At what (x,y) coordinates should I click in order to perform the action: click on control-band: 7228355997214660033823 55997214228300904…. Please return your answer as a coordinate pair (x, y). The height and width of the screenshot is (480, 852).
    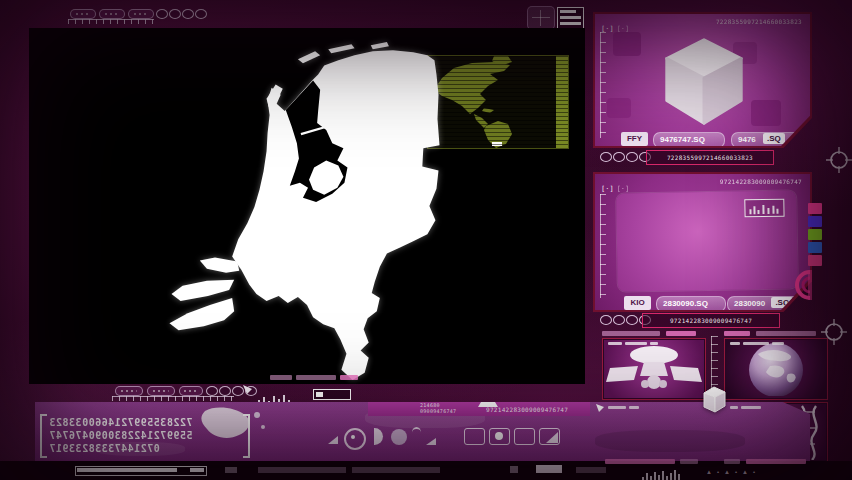
    Looking at the image, I should click on (422, 432).